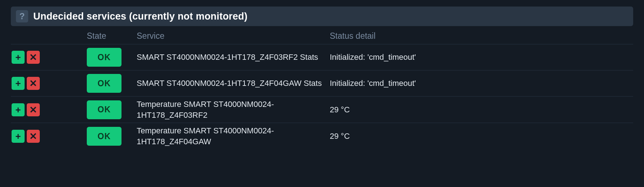 Image resolution: width=644 pixels, height=187 pixels. Describe the element at coordinates (229, 57) in the screenshot. I see `service-cell: SMART ST4000NM0024-1HT178_Z4F03RF2 Stats` at that location.